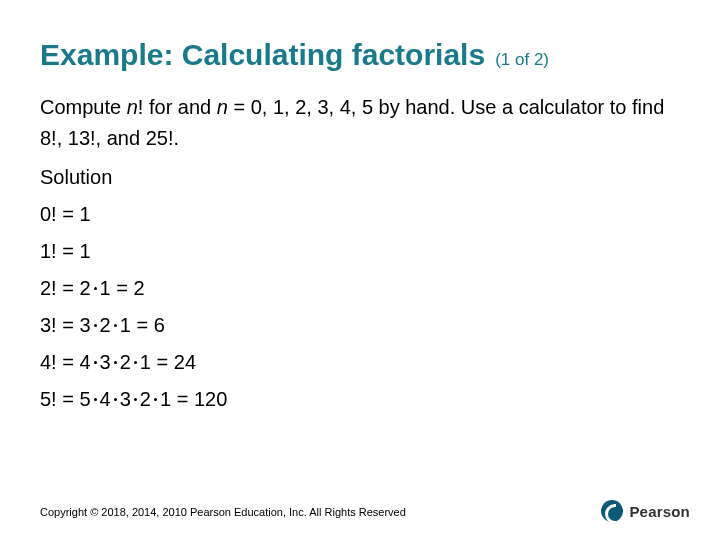  What do you see at coordinates (360, 288) in the screenshot?
I see `factorial-row-2: 2! = 21 = 2` at bounding box center [360, 288].